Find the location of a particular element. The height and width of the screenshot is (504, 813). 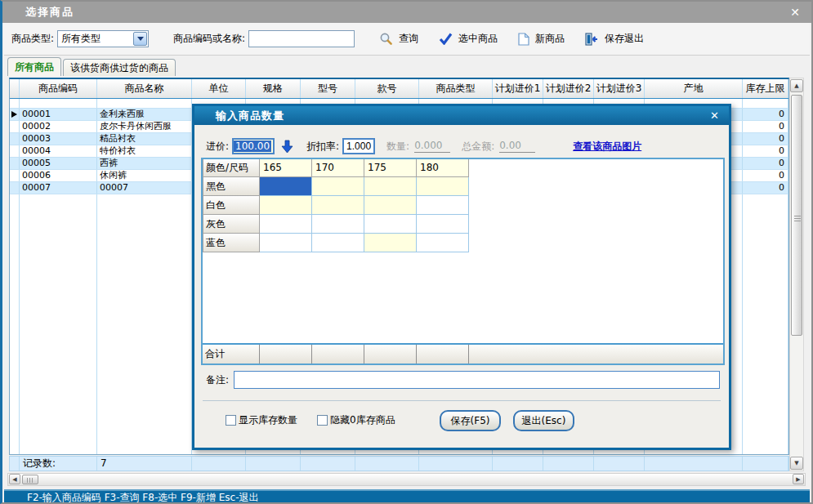

discount-input is located at coordinates (359, 146).